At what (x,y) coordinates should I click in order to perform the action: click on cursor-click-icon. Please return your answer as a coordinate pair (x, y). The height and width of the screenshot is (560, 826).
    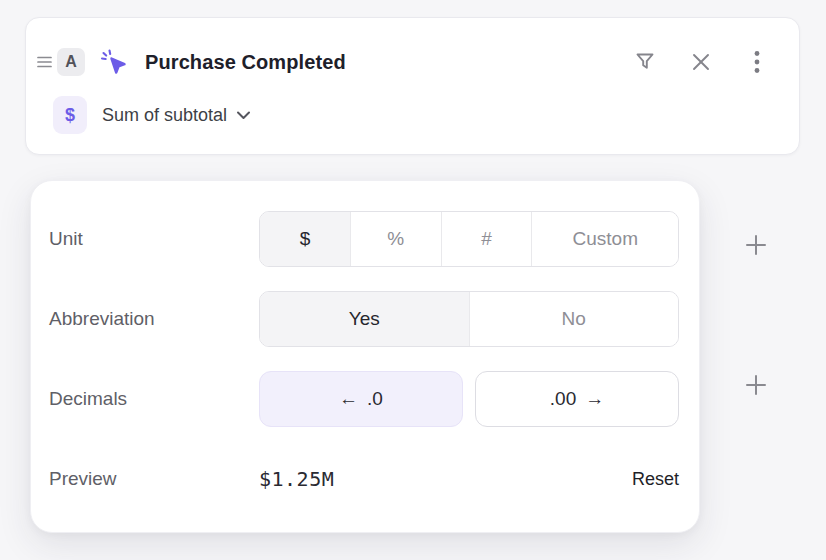
    Looking at the image, I should click on (114, 62).